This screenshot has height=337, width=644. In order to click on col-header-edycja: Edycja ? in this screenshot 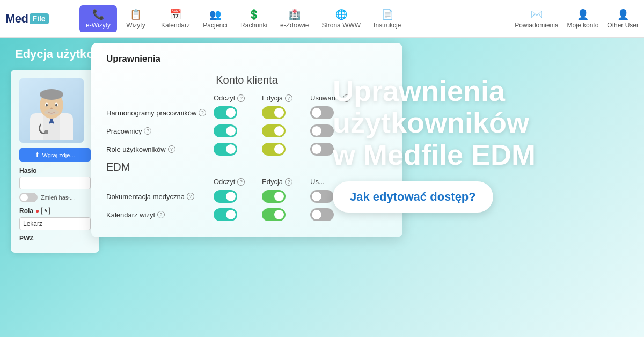, I will do `click(286, 98)`.